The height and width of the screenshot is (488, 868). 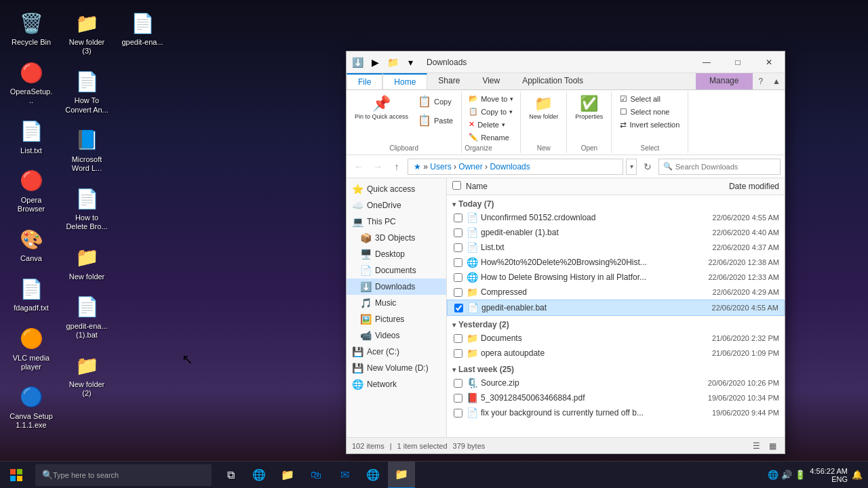 I want to click on table-row: 📁 Compressed 22/06/2020 4:29 AM, so click(x=616, y=292).